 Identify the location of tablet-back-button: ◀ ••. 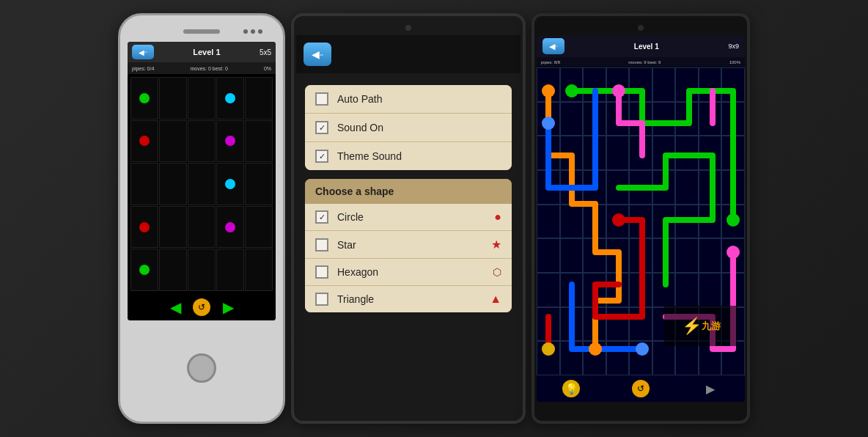
(317, 54).